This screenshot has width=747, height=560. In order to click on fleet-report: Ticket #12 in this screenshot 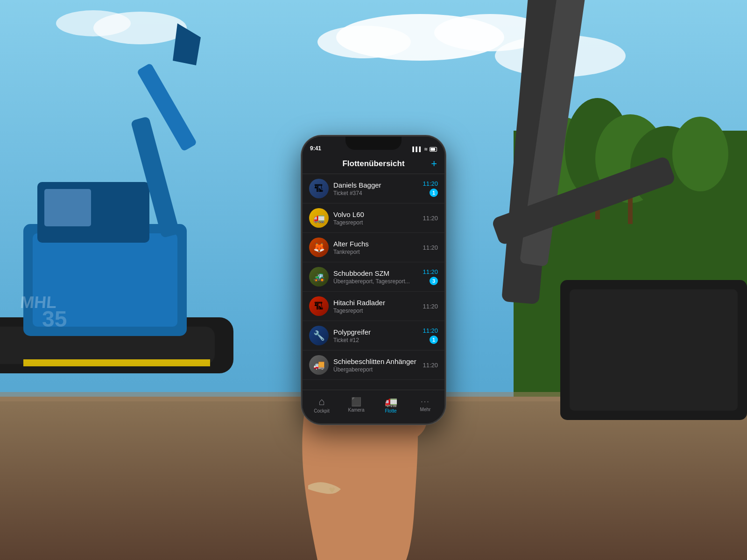, I will do `click(375, 340)`.